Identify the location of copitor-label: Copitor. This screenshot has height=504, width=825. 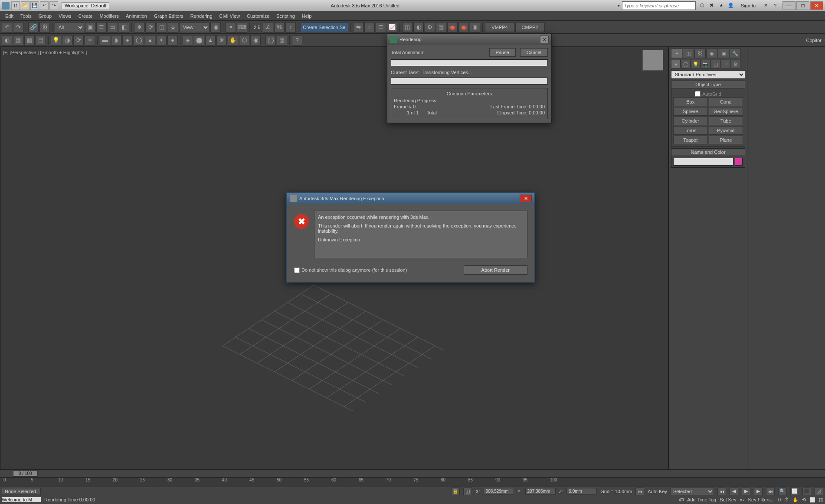
(814, 40).